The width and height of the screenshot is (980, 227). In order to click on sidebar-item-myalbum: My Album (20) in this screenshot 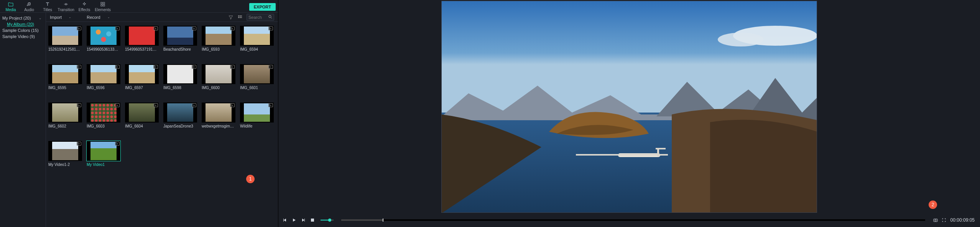, I will do `click(23, 24)`.